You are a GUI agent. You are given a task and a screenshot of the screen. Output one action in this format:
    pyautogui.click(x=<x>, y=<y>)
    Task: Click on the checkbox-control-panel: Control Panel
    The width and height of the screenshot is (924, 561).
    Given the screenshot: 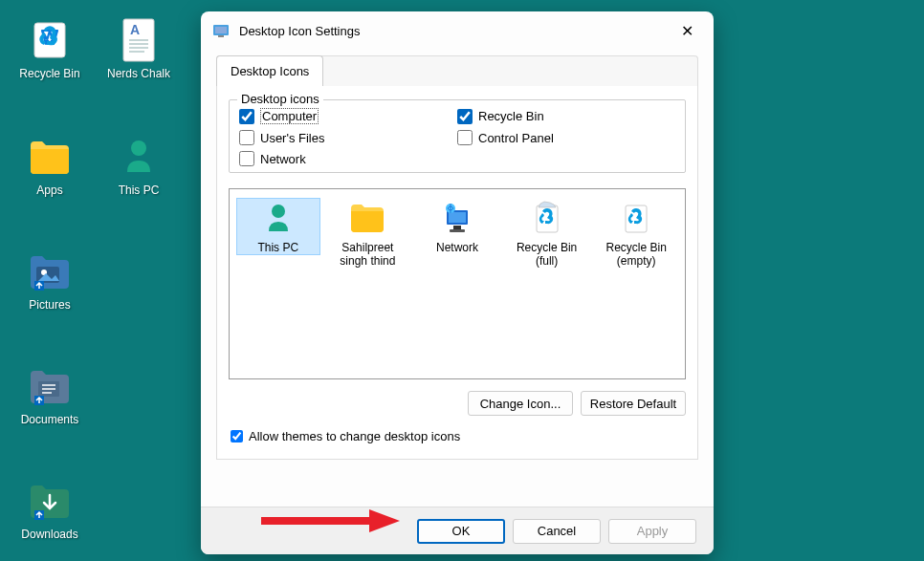 What is the action you would take?
    pyautogui.click(x=566, y=138)
    